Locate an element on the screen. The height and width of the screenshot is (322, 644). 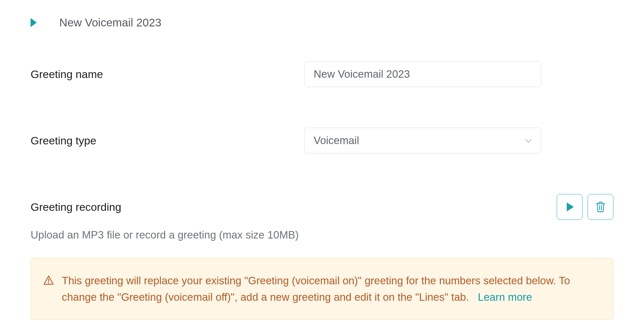
greeting-type-value: Voicemail is located at coordinates (336, 141).